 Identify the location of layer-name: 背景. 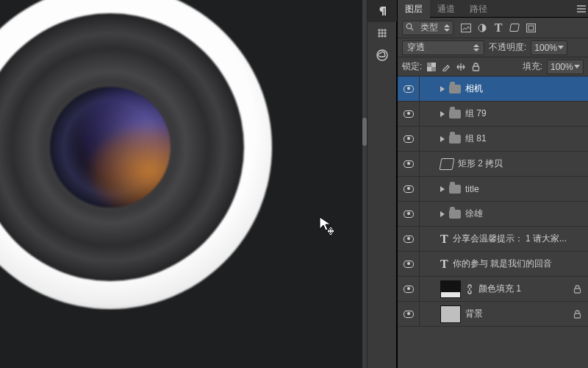
(474, 314).